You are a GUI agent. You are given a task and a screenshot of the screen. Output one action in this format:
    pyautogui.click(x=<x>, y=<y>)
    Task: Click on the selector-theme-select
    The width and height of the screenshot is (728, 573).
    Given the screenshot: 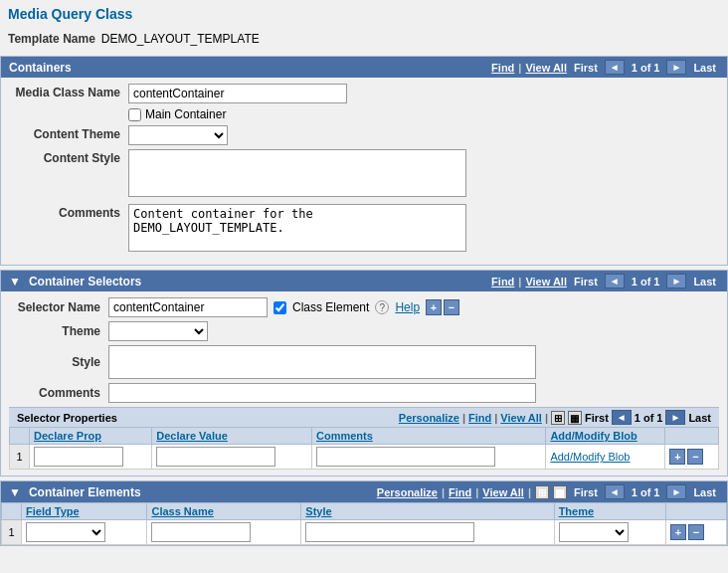 What is the action you would take?
    pyautogui.click(x=158, y=331)
    